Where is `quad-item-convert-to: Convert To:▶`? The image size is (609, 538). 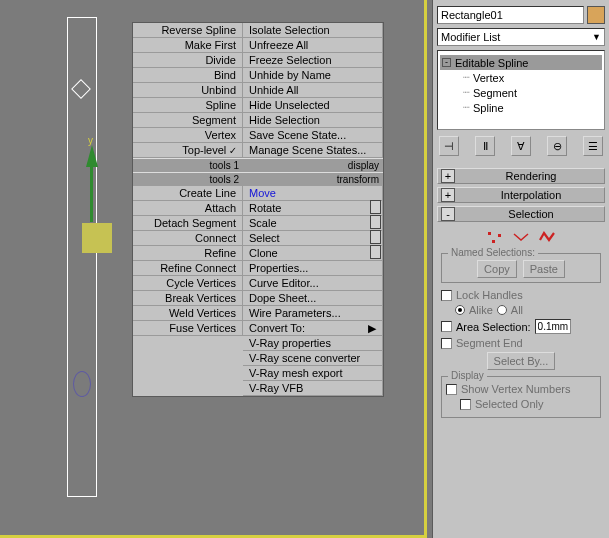 quad-item-convert-to: Convert To:▶ is located at coordinates (313, 328).